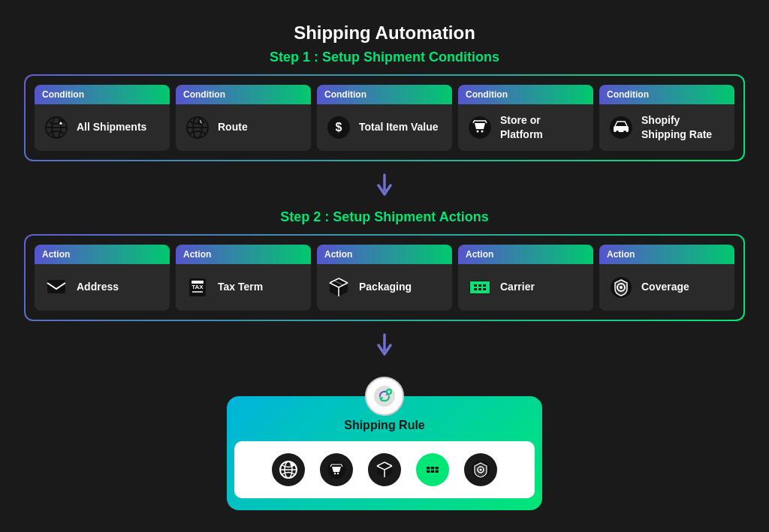  I want to click on card-store-platform: Condition Store or Platform, so click(526, 118).